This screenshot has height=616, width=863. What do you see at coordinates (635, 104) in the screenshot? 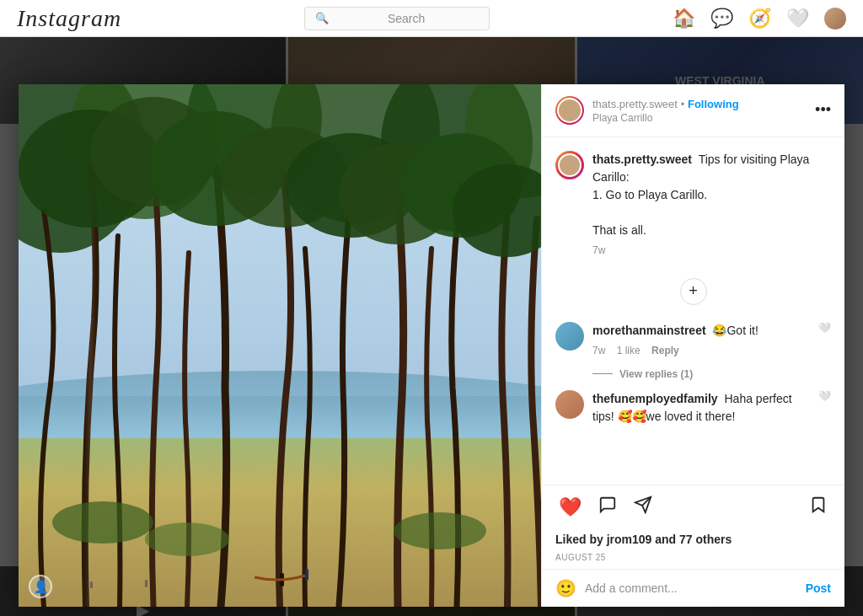
I see `username-text: thats.pretty.sweet` at bounding box center [635, 104].